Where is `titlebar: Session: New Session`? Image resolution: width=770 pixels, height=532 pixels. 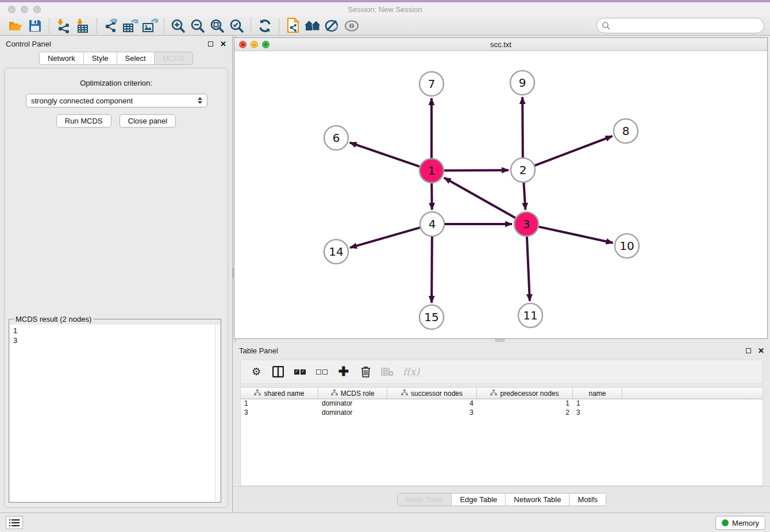 titlebar: Session: New Session is located at coordinates (385, 9).